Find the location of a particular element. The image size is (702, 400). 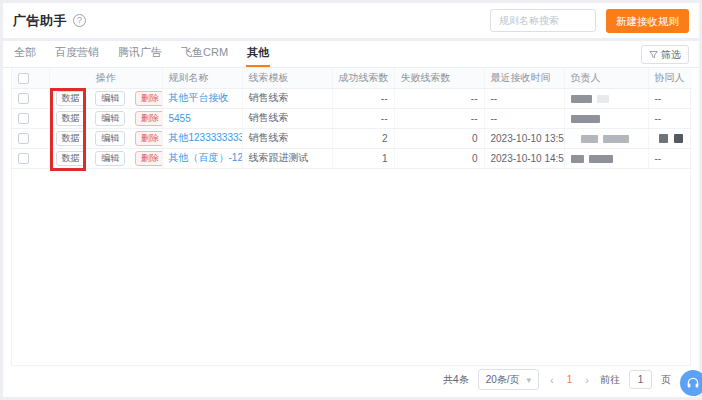

page-size-select: 20条/页 ▾ is located at coordinates (508, 380).